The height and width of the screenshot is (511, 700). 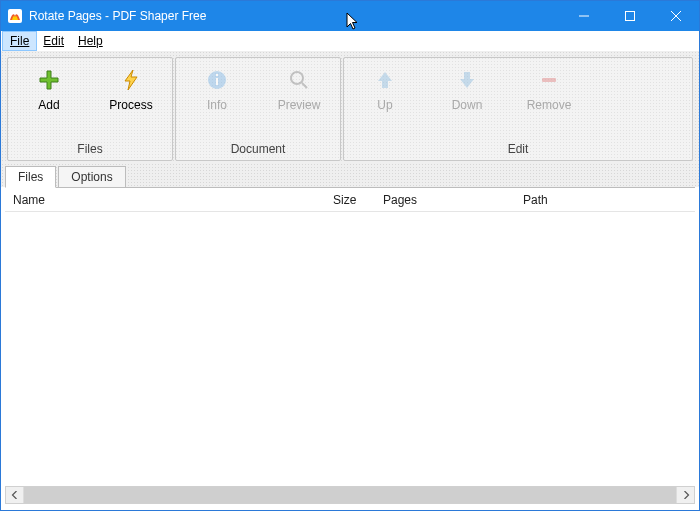 What do you see at coordinates (384, 105) in the screenshot?
I see `up-label: Up` at bounding box center [384, 105].